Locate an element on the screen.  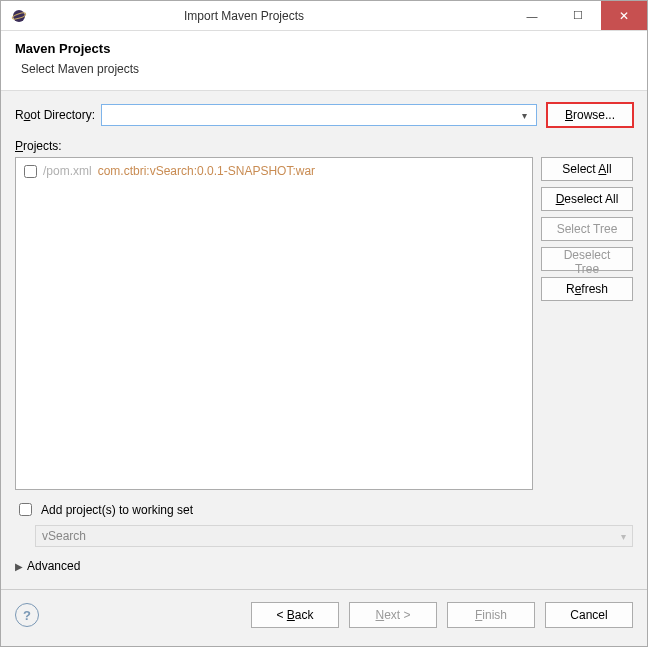
select-all-button: Select All is located at coordinates (587, 169).